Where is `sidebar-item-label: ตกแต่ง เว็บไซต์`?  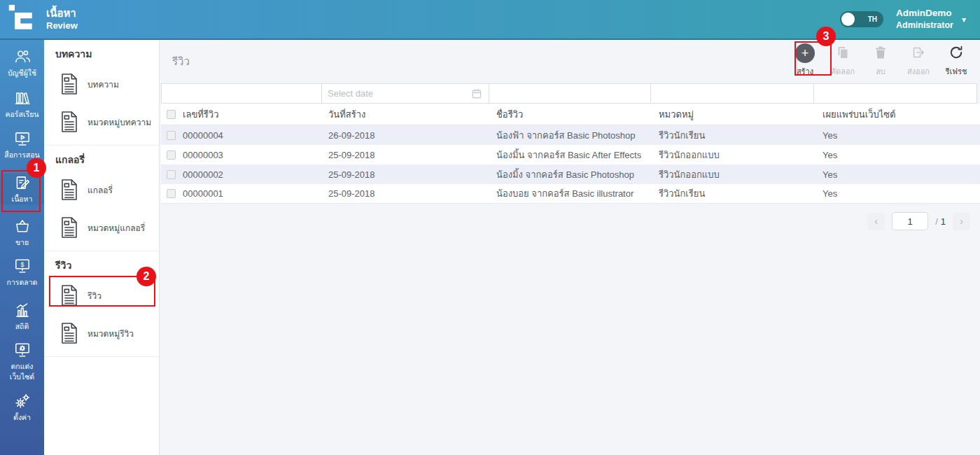
sidebar-item-label: ตกแต่ง เว็บไซต์ is located at coordinates (22, 371).